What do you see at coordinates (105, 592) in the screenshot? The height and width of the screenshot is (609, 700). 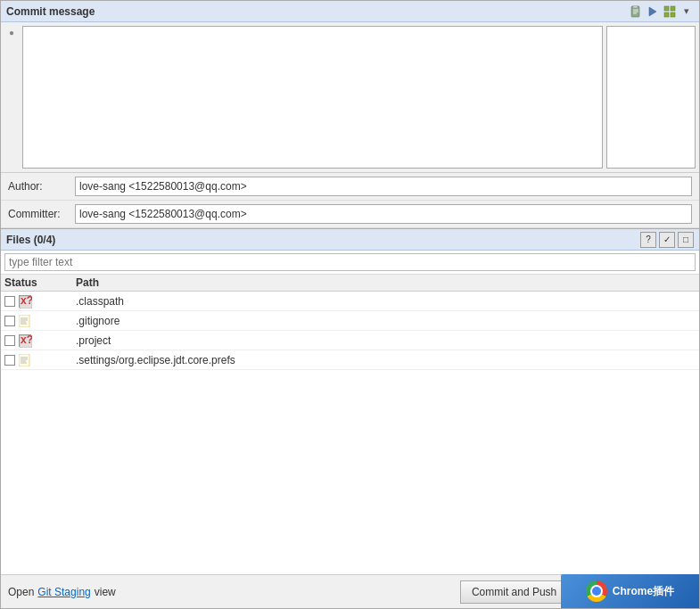 I see `view-label: view` at bounding box center [105, 592].